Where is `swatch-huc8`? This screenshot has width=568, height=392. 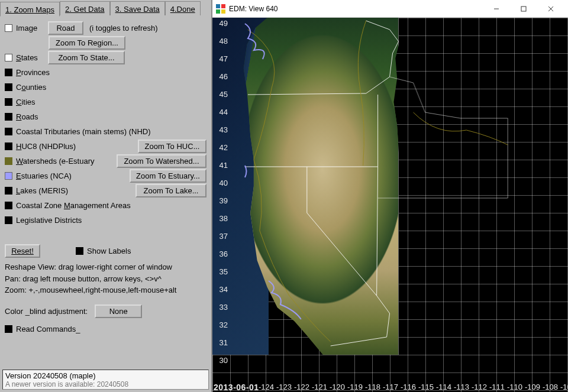 swatch-huc8 is located at coordinates (8, 147).